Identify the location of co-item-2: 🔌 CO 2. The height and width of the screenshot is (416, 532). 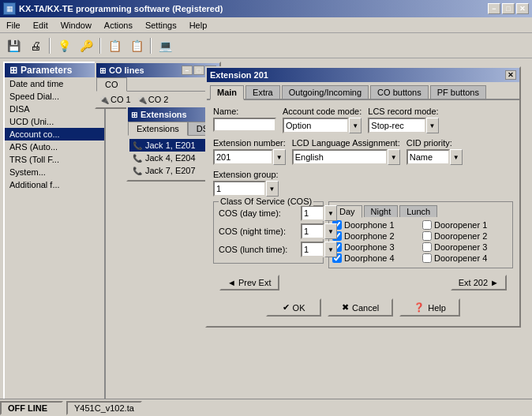
(153, 99).